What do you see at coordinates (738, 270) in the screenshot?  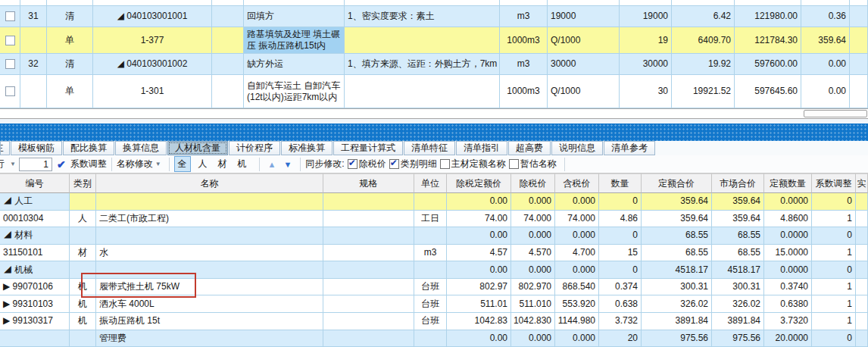 I see `grid-cell: 4518.17` at bounding box center [738, 270].